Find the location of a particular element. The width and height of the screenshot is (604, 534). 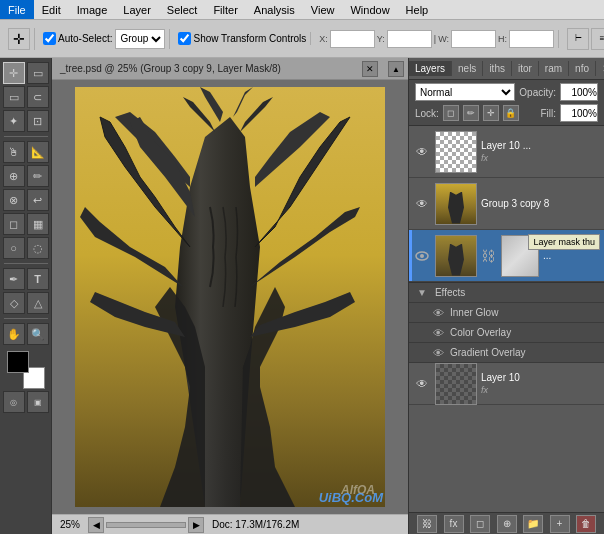

menu-view: View is located at coordinates (323, 10).